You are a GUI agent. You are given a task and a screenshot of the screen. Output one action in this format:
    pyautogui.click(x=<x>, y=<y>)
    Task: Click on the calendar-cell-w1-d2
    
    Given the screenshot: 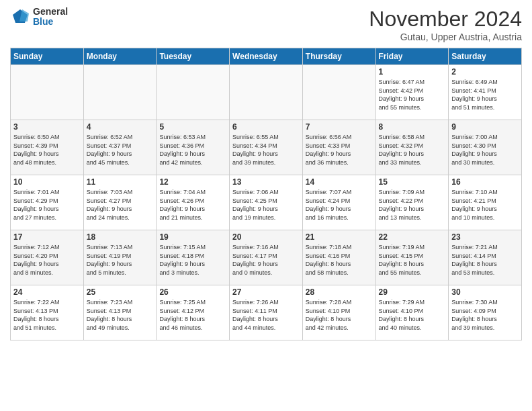 What is the action you would take?
    pyautogui.click(x=120, y=93)
    